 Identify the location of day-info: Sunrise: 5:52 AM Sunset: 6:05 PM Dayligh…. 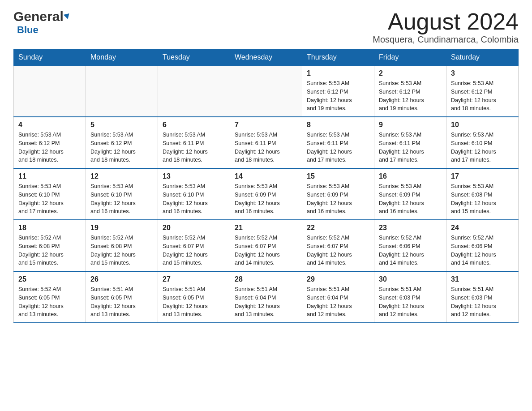
(50, 302).